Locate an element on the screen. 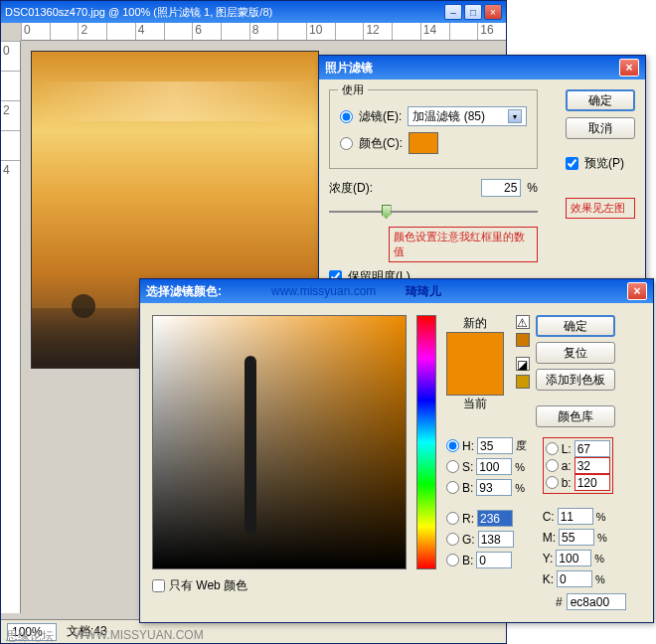 This screenshot has width=656, height=644. hex-label: # is located at coordinates (559, 602).